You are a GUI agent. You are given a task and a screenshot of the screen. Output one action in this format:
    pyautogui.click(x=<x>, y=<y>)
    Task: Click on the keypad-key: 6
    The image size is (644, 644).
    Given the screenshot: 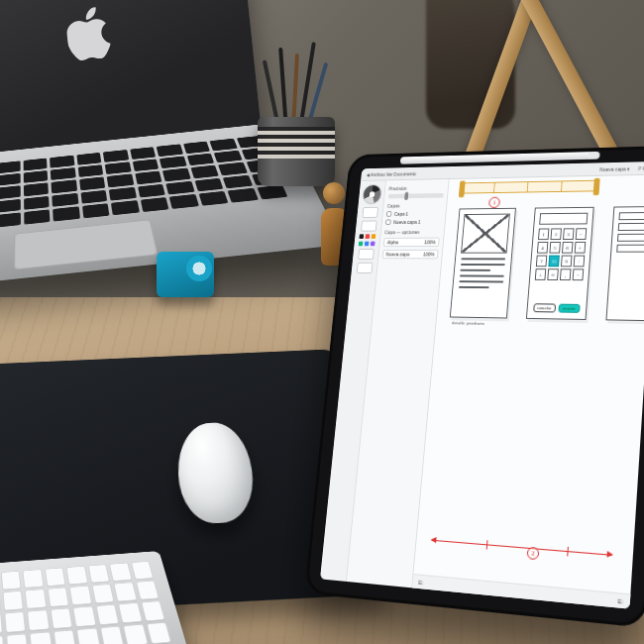 What is the action you would take?
    pyautogui.click(x=568, y=248)
    